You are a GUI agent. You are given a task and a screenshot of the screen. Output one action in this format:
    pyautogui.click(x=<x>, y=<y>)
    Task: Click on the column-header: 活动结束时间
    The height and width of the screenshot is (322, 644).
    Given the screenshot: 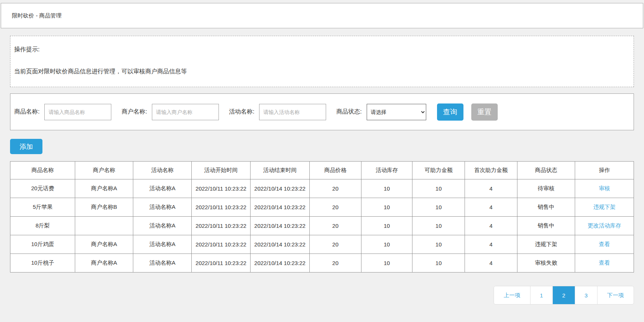 What is the action you would take?
    pyautogui.click(x=280, y=170)
    